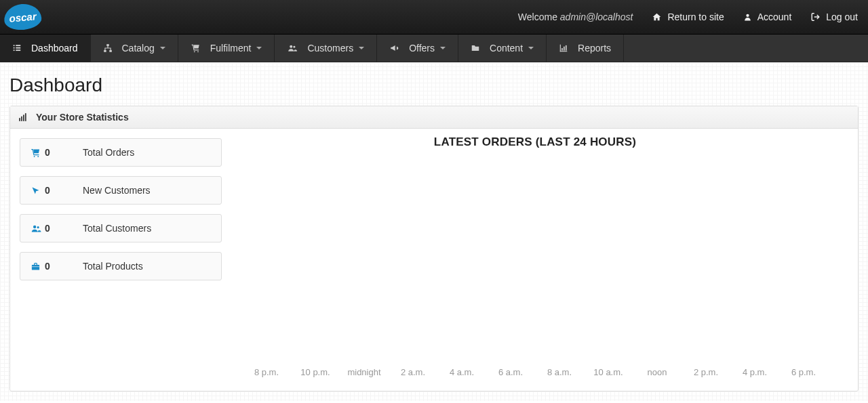 The image size is (868, 403). What do you see at coordinates (315, 373) in the screenshot?
I see `chart-tick-label: 10 p.m.` at bounding box center [315, 373].